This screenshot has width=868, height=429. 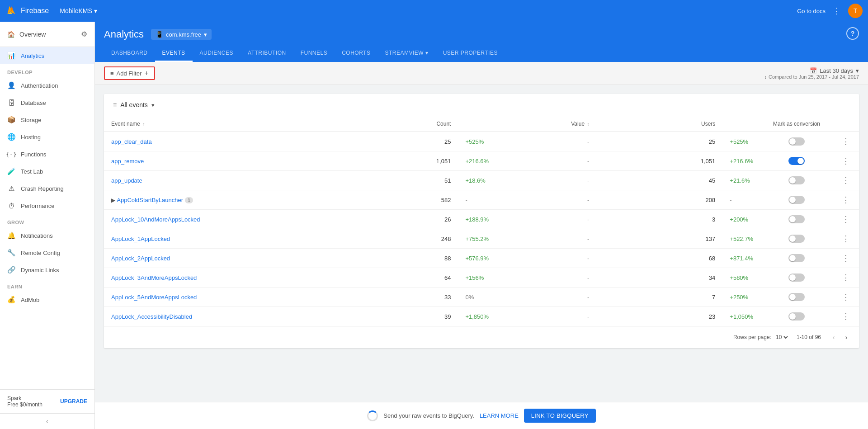 What do you see at coordinates (741, 239) in the screenshot?
I see `event-users-change: +522.7%` at bounding box center [741, 239].